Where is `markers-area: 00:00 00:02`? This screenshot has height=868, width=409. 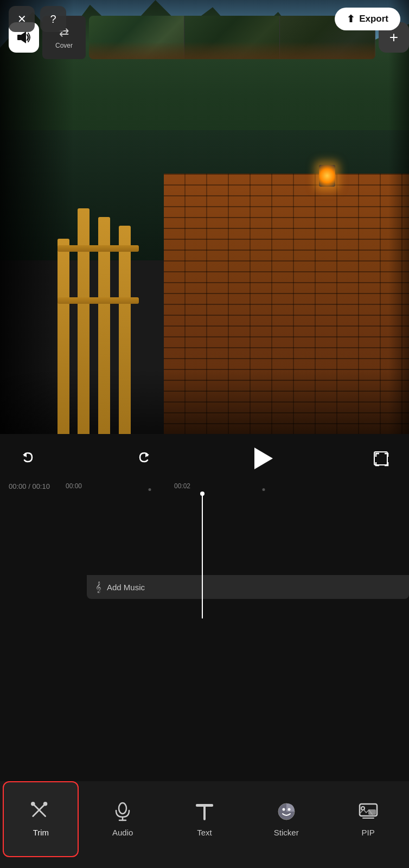
markers-area: 00:00 00:02 is located at coordinates (237, 486).